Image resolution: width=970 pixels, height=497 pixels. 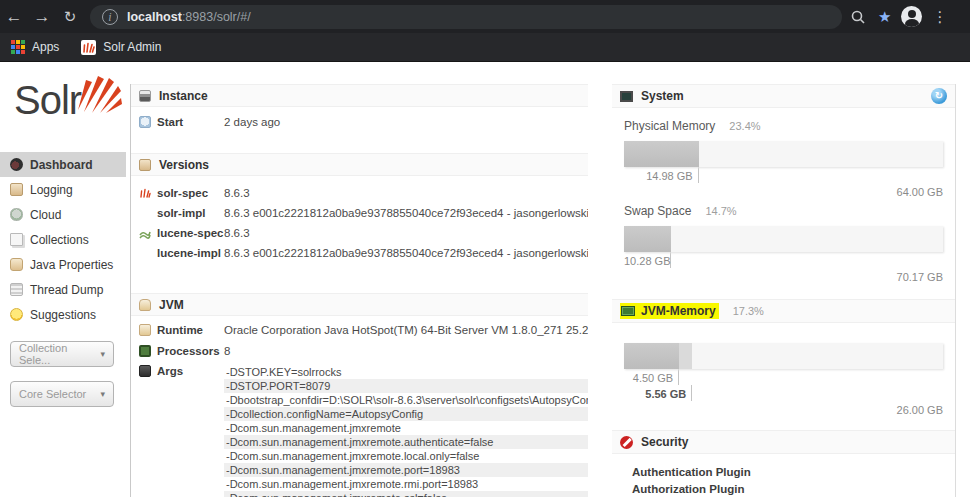 What do you see at coordinates (648, 260) in the screenshot?
I see `memory-used-label: 10.28 GB` at bounding box center [648, 260].